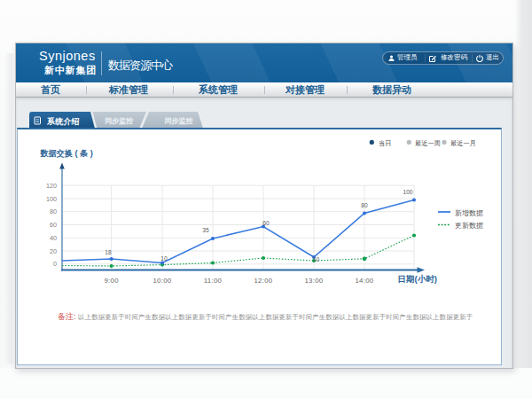 This screenshot has width=532, height=399. What do you see at coordinates (213, 280) in the screenshot?
I see `svg-text: 11:00` at bounding box center [213, 280].